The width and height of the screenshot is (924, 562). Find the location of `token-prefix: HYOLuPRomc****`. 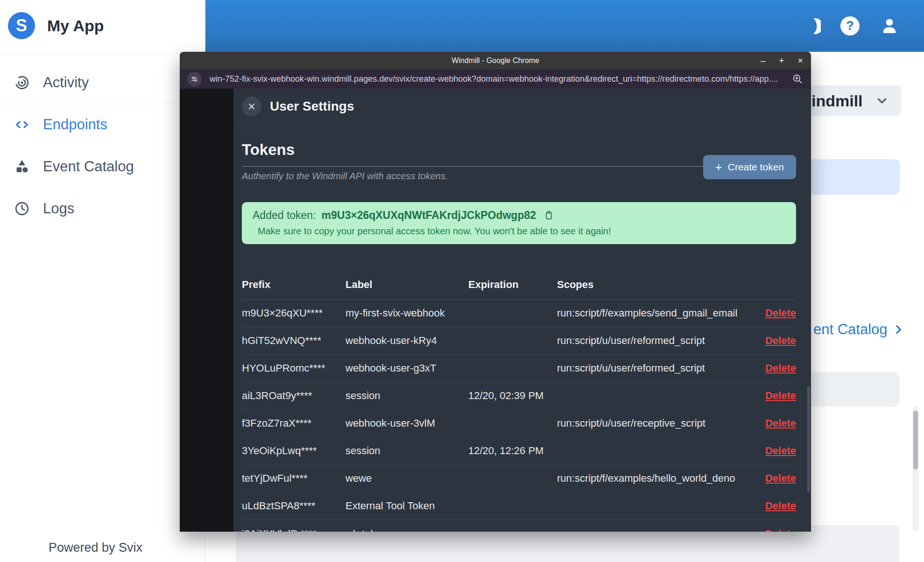

token-prefix: HYOLuPRomc**** is located at coordinates (294, 368).